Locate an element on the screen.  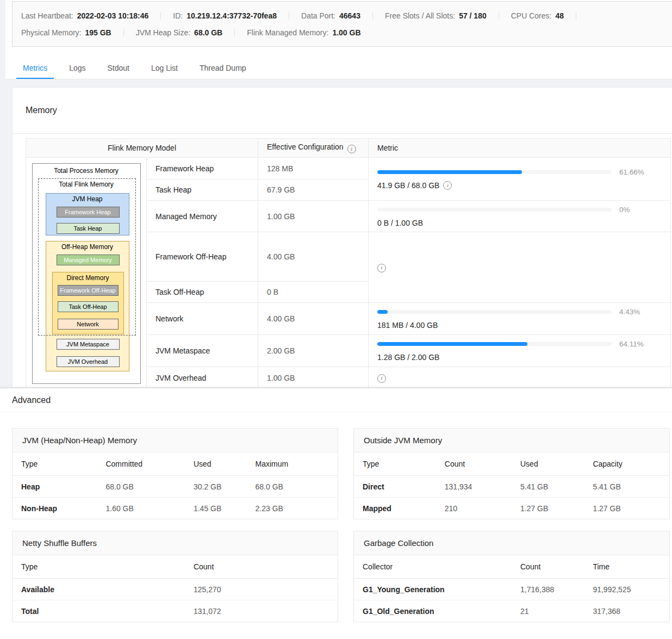
flink-memory-model-diagram: Total Process Memory Total Flink Memory … is located at coordinates (86, 274).